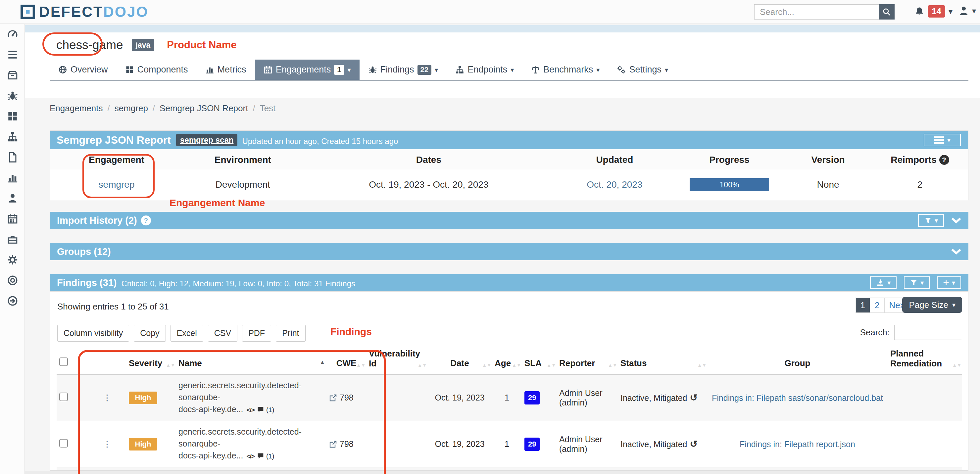 The width and height of the screenshot is (980, 474). I want to click on import-history-title: Import History (2), so click(97, 221).